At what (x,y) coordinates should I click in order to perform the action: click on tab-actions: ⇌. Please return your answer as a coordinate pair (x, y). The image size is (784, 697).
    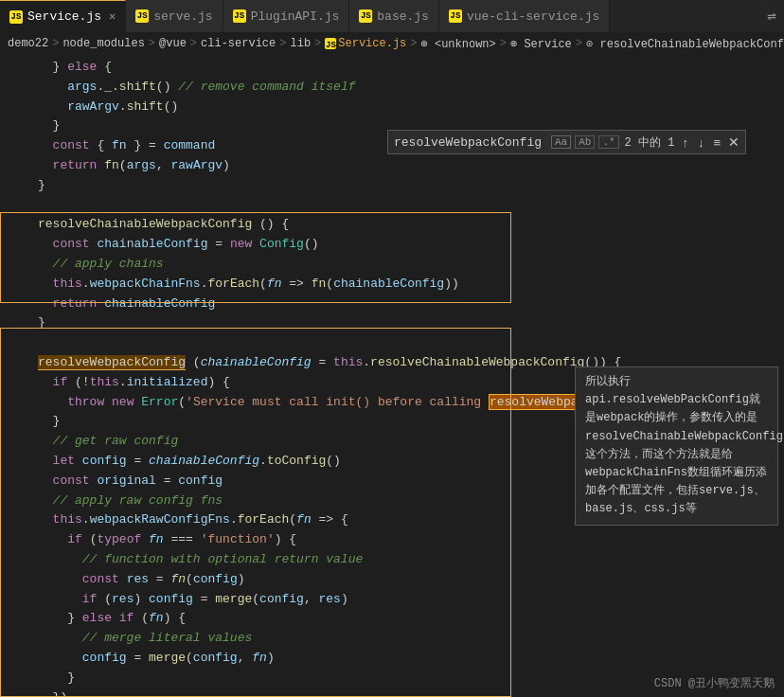
    Looking at the image, I should click on (775, 16).